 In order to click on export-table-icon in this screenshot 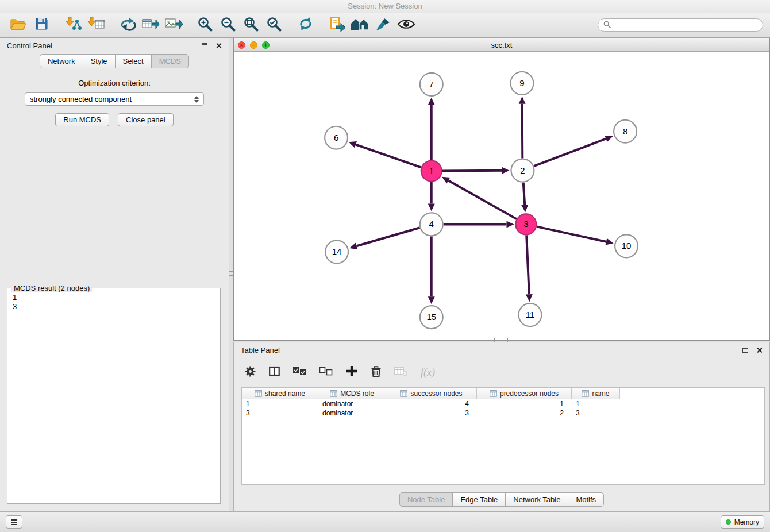, I will do `click(151, 25)`.